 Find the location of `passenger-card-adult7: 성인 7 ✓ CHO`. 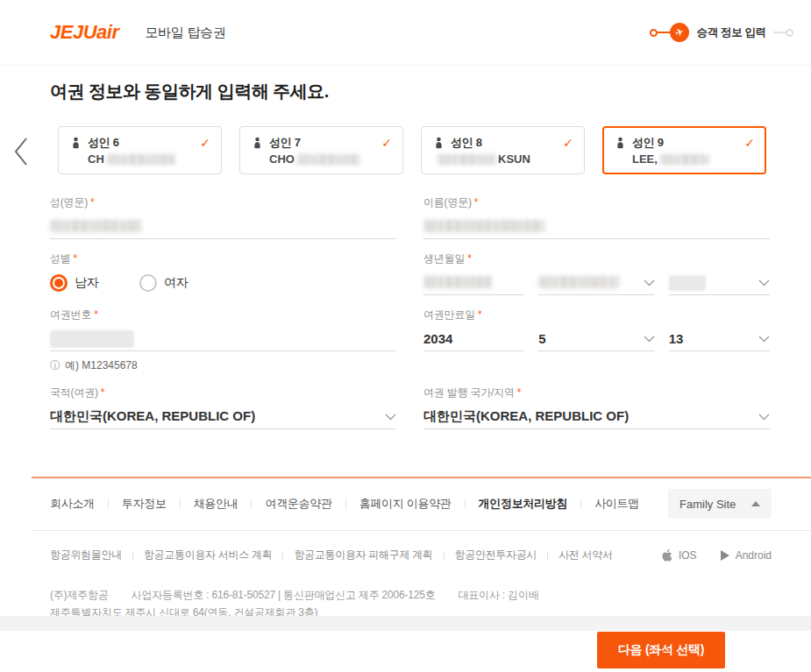

passenger-card-adult7: 성인 7 ✓ CHO is located at coordinates (321, 151).